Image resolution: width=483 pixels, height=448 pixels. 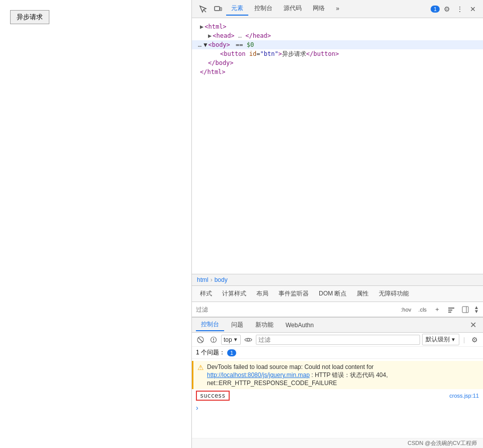 I want to click on filter-bar: :hov .cls + ▲ ▼, so click(x=337, y=310).